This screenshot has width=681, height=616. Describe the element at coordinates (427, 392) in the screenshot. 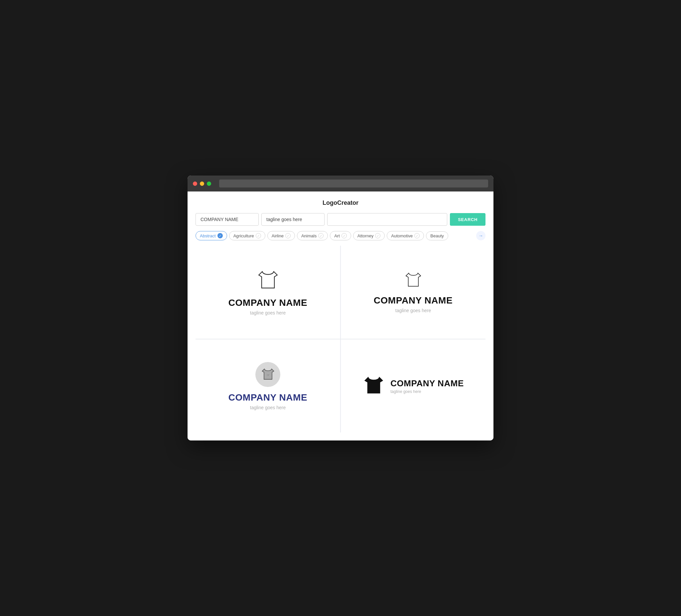

I see `tagline-4: tagline goes here` at that location.